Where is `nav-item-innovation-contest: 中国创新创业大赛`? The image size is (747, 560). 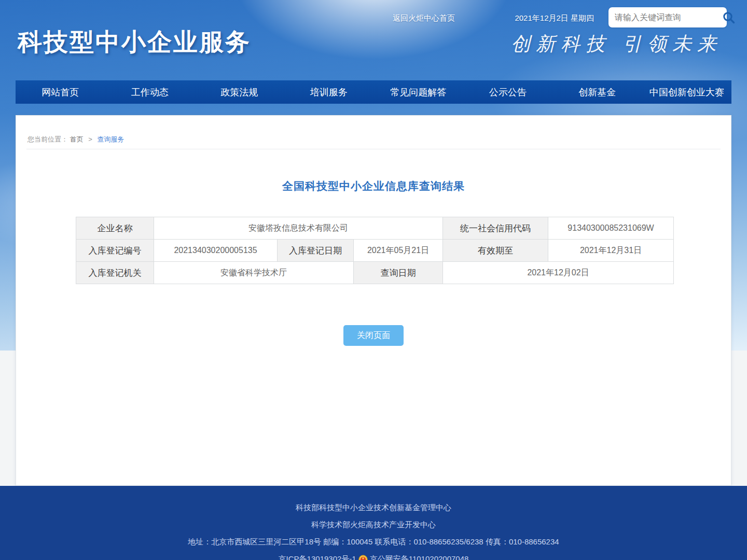 nav-item-innovation-contest: 中国创新创业大赛 is located at coordinates (687, 92).